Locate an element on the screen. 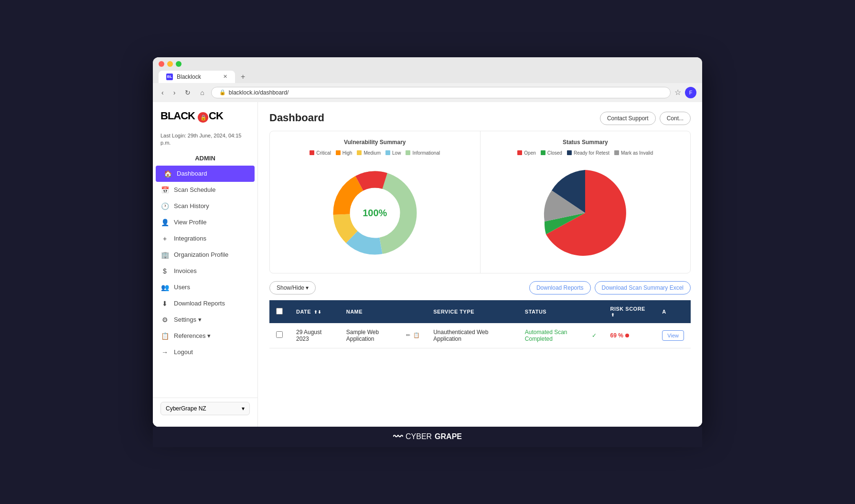  home-button: ⌂ is located at coordinates (202, 93).